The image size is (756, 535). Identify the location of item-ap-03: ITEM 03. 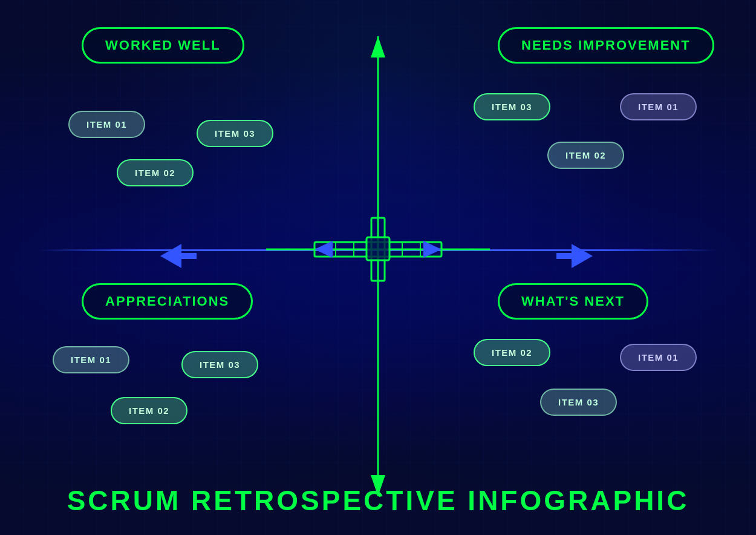
(220, 364).